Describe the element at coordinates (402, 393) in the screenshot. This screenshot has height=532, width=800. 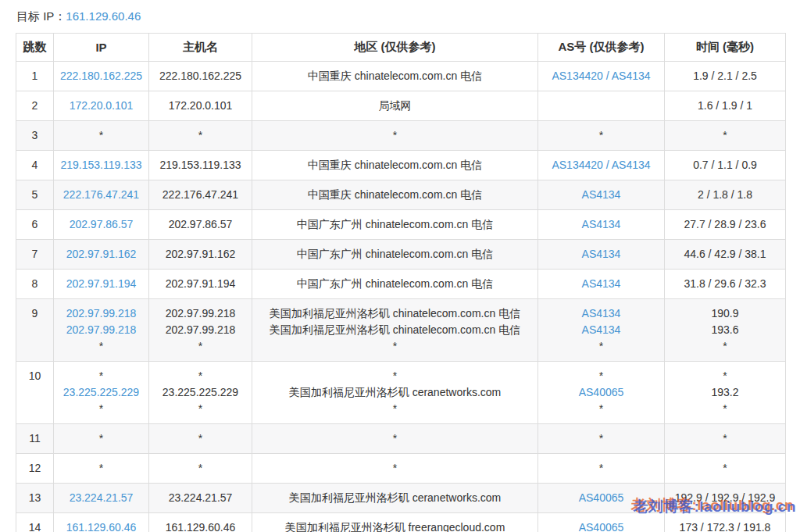
I see `table-row: 10*23.225.225.229**23.225.225.229**美国加利福…` at that location.